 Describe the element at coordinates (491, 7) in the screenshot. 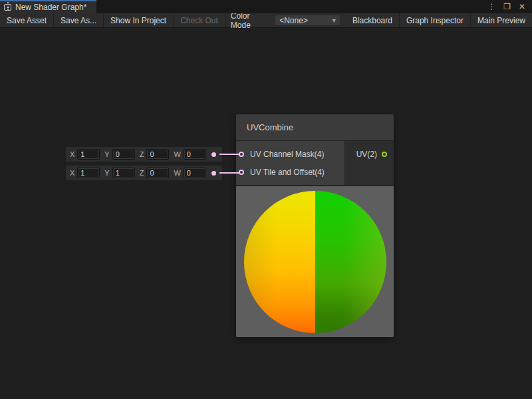

I see `window-menu-icon: ⋮` at that location.